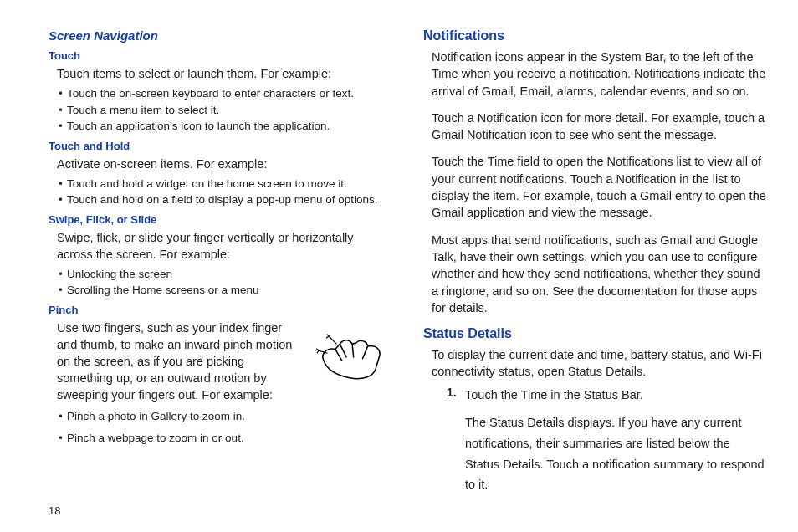 This screenshot has width=798, height=532. Describe the element at coordinates (616, 453) in the screenshot. I see `step-continuation: The Status Details displays. If you have…` at that location.